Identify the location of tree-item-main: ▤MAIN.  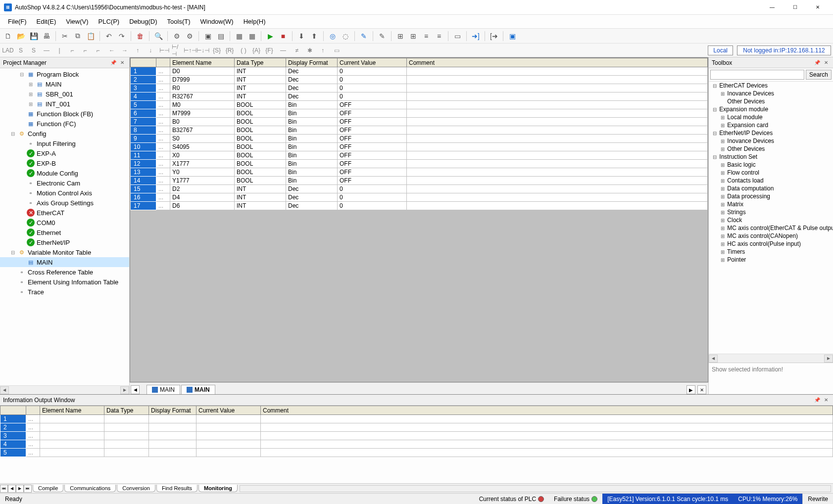
(64, 262).